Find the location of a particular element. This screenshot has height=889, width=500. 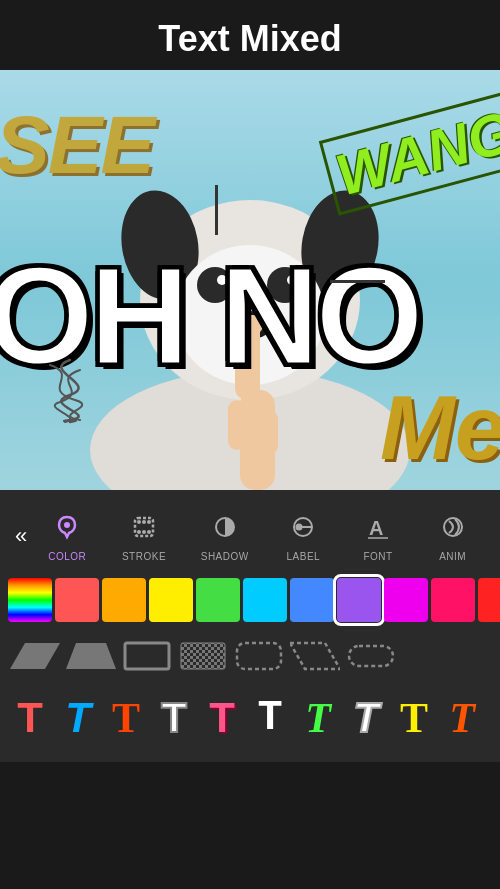

header: Text Mixed is located at coordinates (250, 35).